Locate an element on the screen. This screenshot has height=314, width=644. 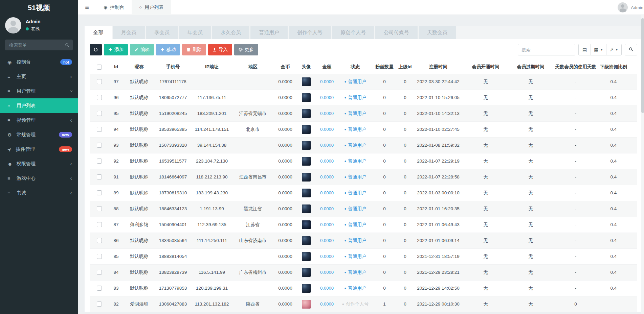
filter-tab: 年会员 is located at coordinates (195, 32).